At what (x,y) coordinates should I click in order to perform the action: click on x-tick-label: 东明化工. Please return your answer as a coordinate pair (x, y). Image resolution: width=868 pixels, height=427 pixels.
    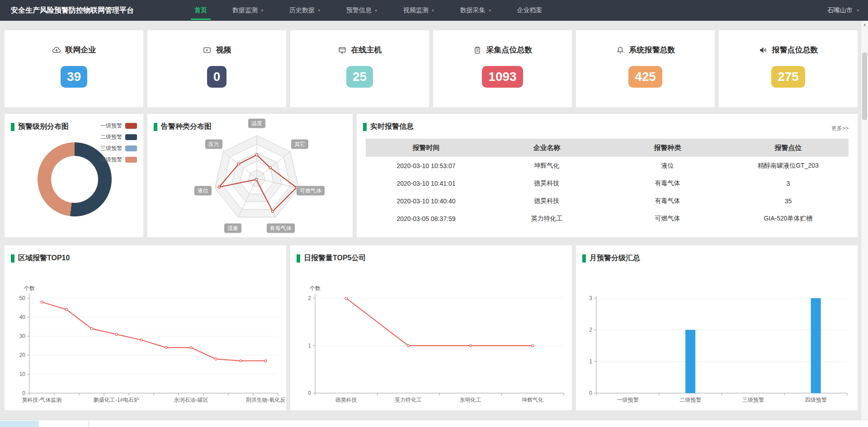
    Looking at the image, I should click on (471, 400).